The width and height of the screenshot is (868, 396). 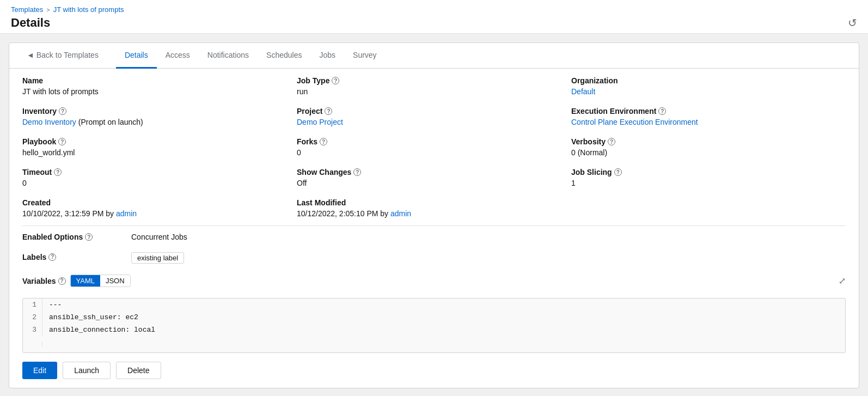 I want to click on playbook-value: hello_world.yml, so click(x=160, y=153).